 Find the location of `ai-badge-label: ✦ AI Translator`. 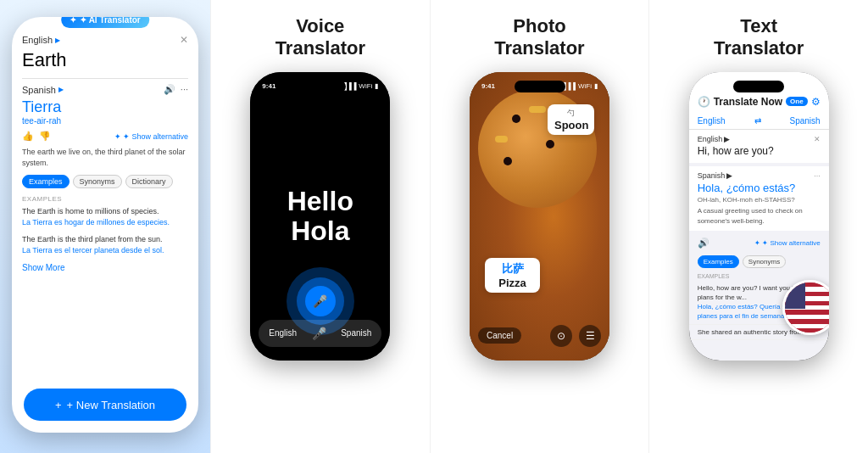

ai-badge-label: ✦ AI Translator is located at coordinates (110, 20).